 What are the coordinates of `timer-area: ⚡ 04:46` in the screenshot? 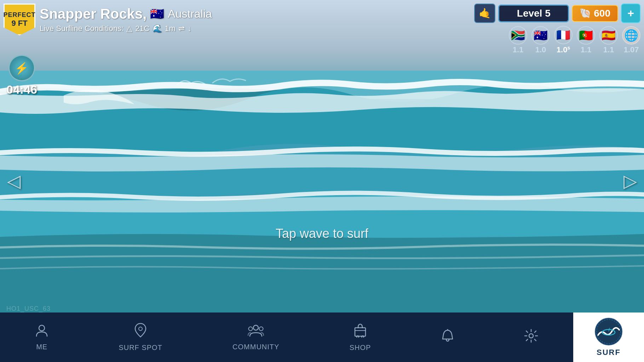 It's located at (22, 76).